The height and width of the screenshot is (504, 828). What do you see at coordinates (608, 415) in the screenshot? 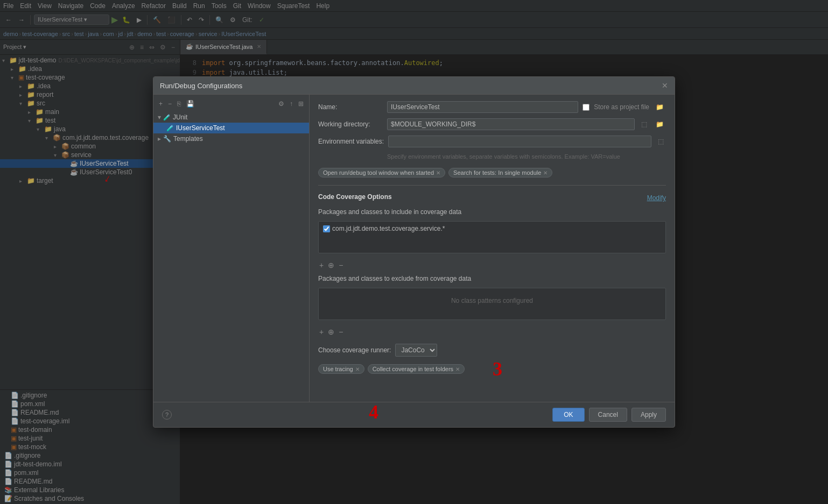
I see `cancel-button: Cancel` at bounding box center [608, 415].